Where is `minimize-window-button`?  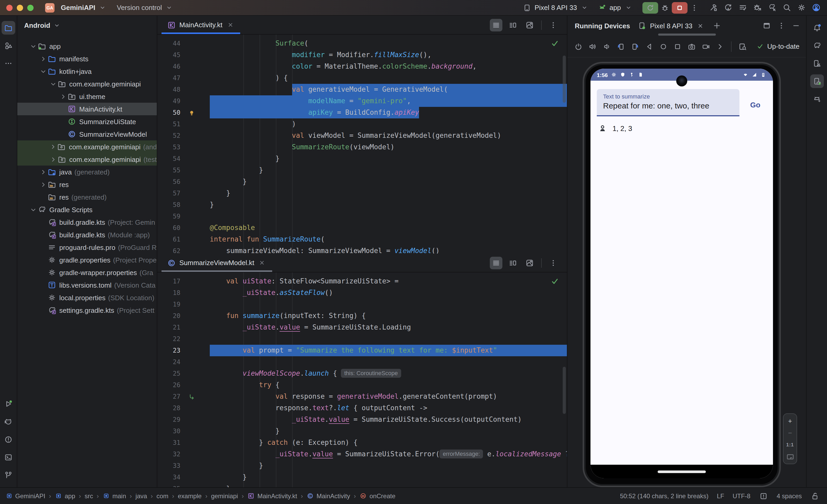 minimize-window-button is located at coordinates (20, 7).